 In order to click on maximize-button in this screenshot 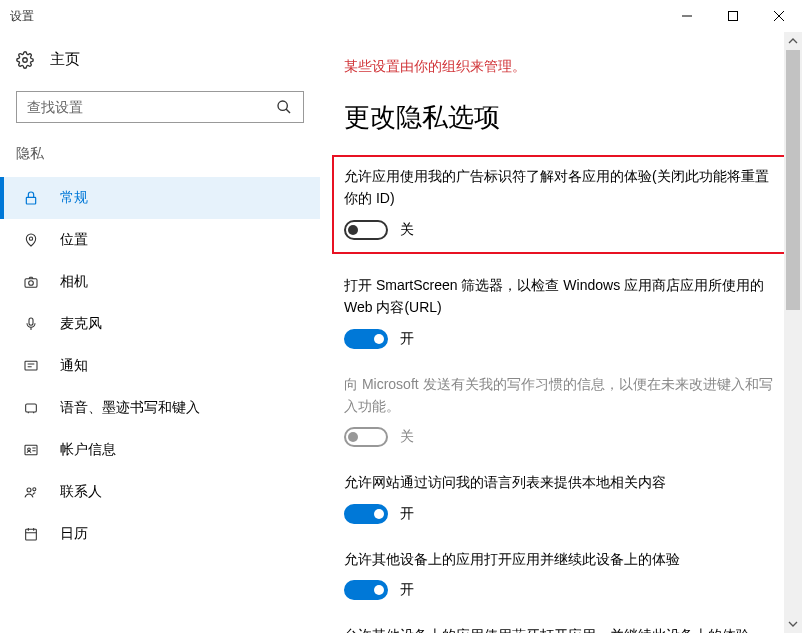, I will do `click(733, 16)`.